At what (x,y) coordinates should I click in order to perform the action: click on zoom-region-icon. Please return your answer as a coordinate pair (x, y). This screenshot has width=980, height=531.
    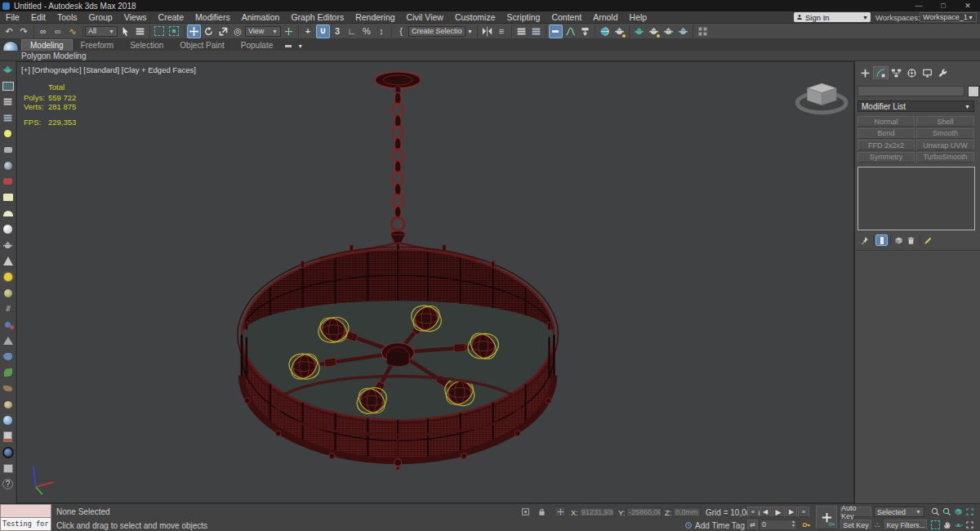
    Looking at the image, I should click on (935, 524).